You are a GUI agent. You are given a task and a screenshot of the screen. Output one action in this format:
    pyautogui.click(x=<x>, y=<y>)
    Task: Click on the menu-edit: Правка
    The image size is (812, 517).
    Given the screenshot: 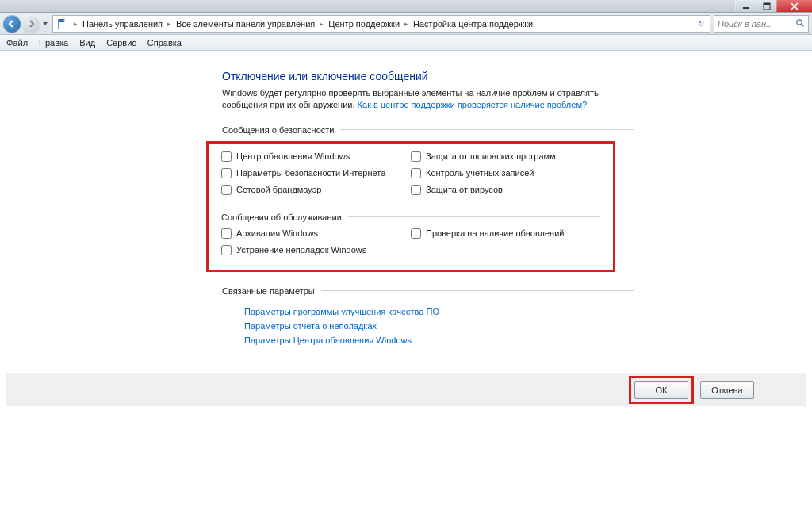 What is the action you would take?
    pyautogui.click(x=54, y=43)
    